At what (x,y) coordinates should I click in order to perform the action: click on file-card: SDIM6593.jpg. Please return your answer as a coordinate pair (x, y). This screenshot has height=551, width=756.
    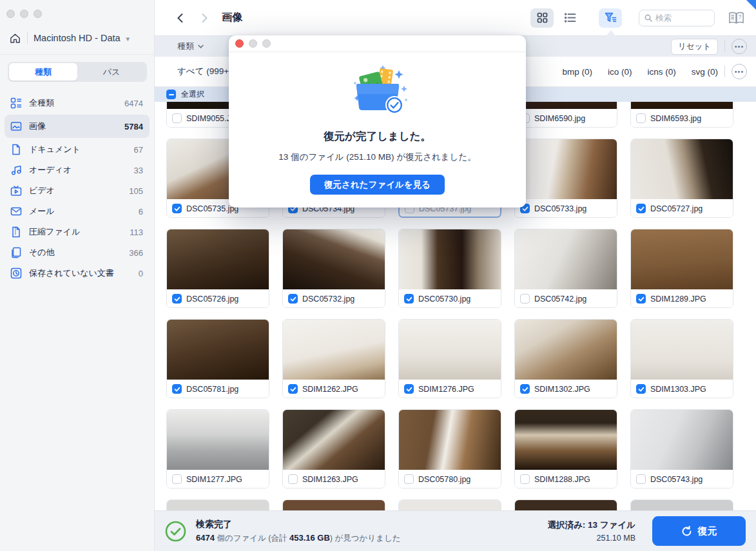
    Looking at the image, I should click on (682, 115).